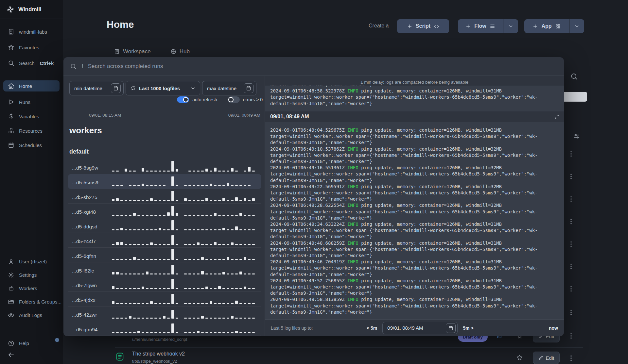 The width and height of the screenshot is (628, 364). I want to click on sidebar-item-folders-groups: Folders & Groups..., so click(31, 302).